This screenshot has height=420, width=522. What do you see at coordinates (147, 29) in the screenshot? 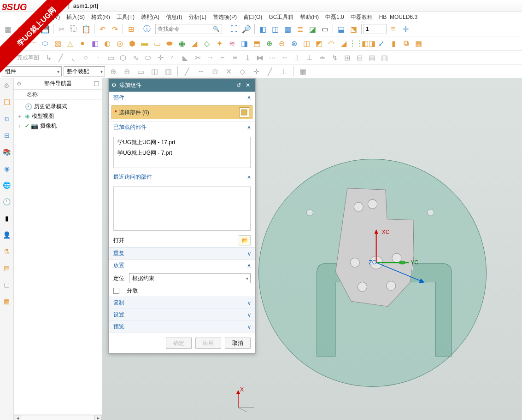
I see `info-window-icon: ⓘ` at bounding box center [147, 29].